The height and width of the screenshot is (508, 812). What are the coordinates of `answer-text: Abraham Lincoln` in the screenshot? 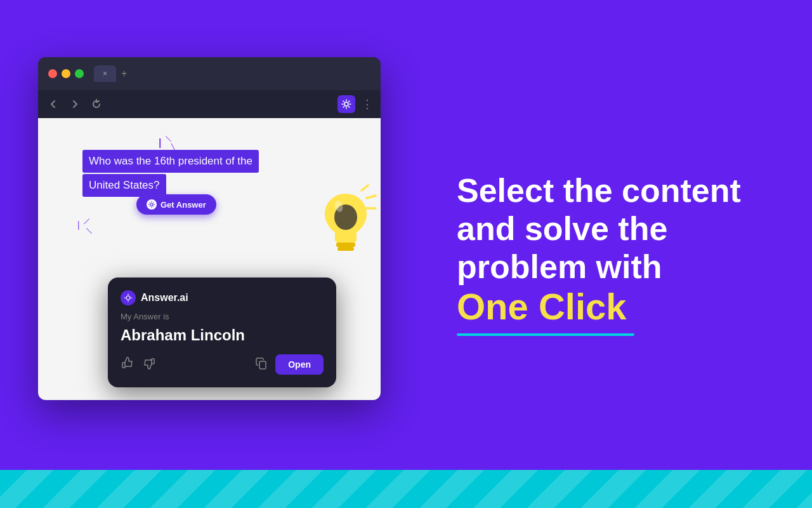 It's located at (222, 335).